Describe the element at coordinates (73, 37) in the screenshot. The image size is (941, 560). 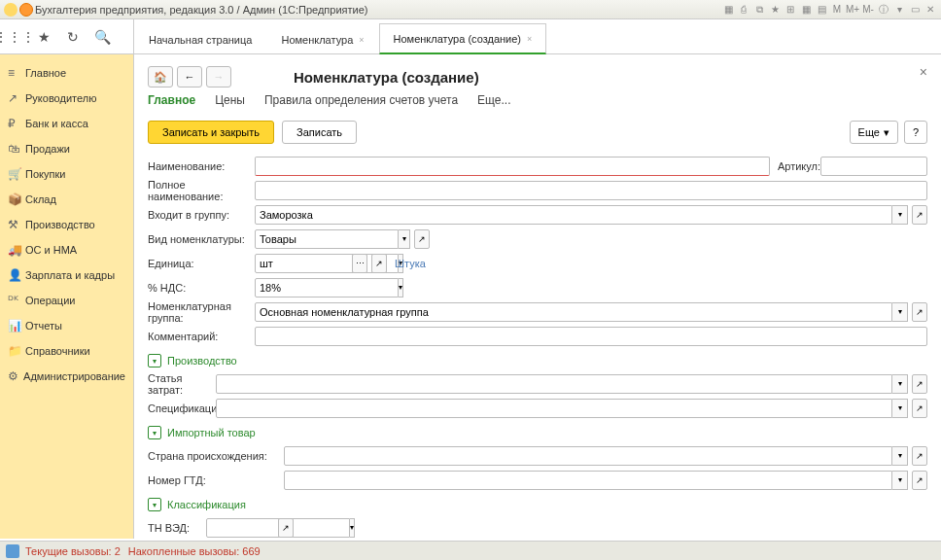
I see `history-icon: ↻` at that location.